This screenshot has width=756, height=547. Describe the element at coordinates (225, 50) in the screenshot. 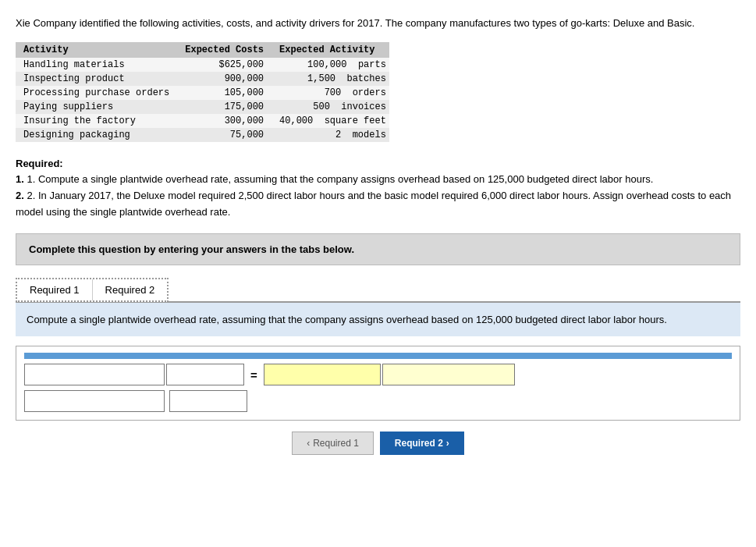

I see `col-expected-costs: Expected Costs` at that location.